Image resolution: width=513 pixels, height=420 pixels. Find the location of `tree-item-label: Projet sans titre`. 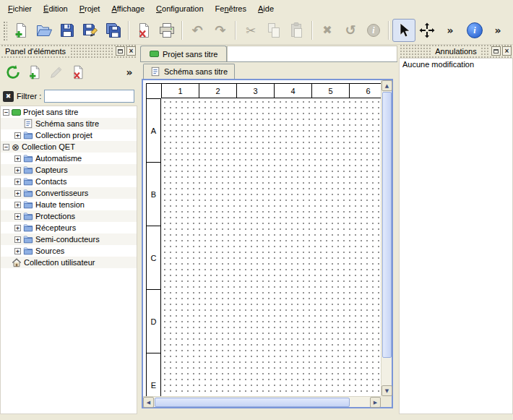

tree-item-label: Projet sans titre is located at coordinates (51, 112).